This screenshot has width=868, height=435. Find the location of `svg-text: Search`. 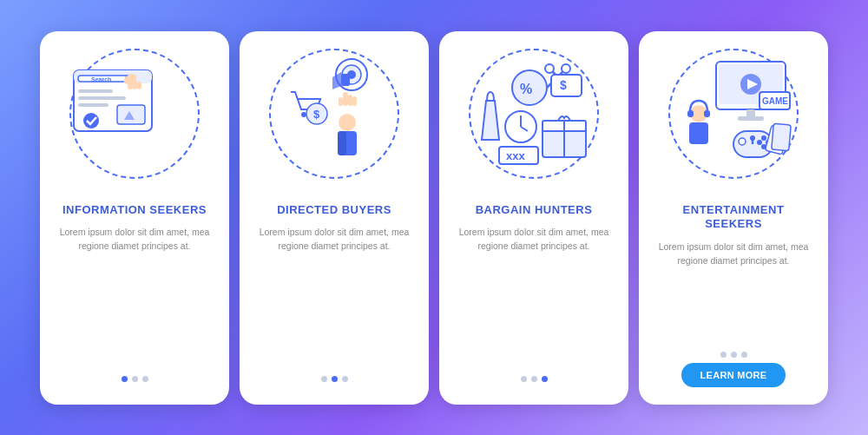

svg-text: Search is located at coordinates (101, 80).